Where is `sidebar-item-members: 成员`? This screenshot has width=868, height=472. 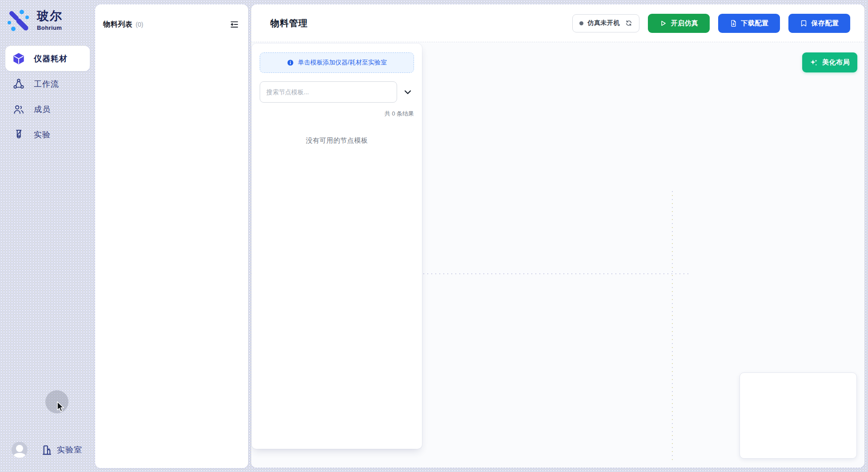
sidebar-item-members: 成员 is located at coordinates (48, 109).